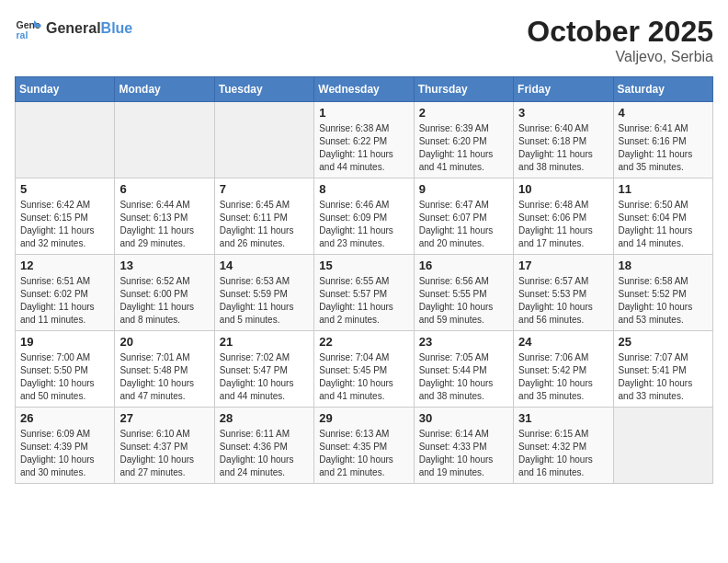 The width and height of the screenshot is (728, 563). I want to click on day-info: Sunrise: 6:39 AMSunset: 6:20 PMDaylight:…, so click(463, 148).